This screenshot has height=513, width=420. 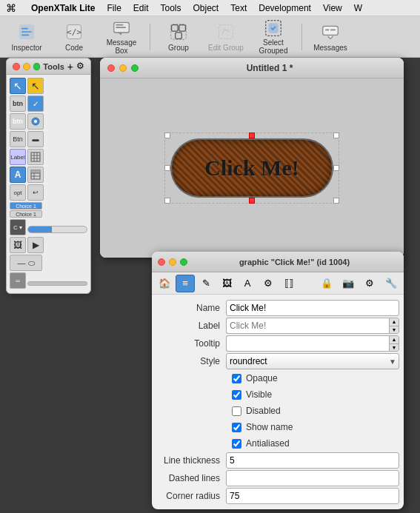 I want to click on handle-bottom-right, so click(x=336, y=201).